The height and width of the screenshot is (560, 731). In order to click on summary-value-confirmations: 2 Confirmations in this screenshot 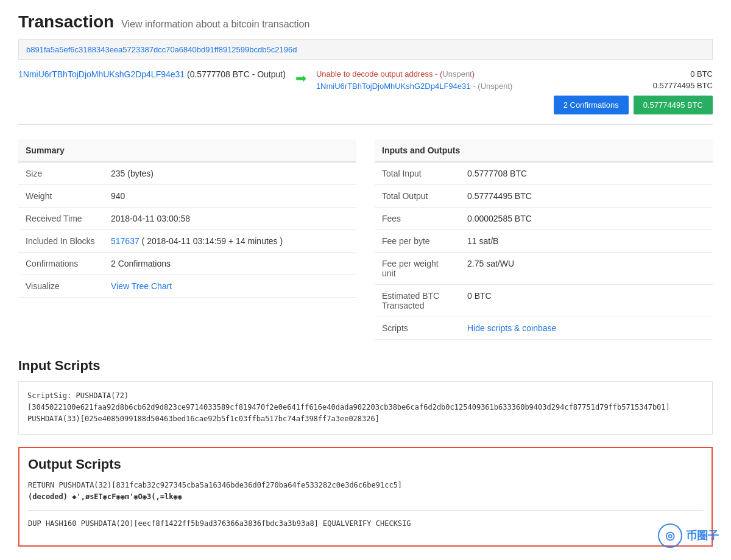, I will do `click(230, 264)`.